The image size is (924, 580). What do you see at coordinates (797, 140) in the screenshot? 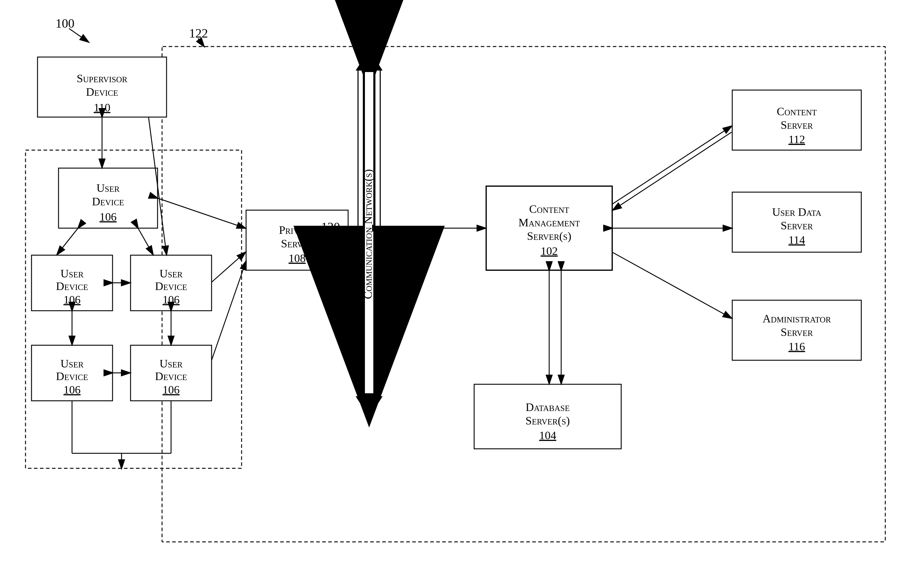
I see `content-server-ref: 112` at bounding box center [797, 140].